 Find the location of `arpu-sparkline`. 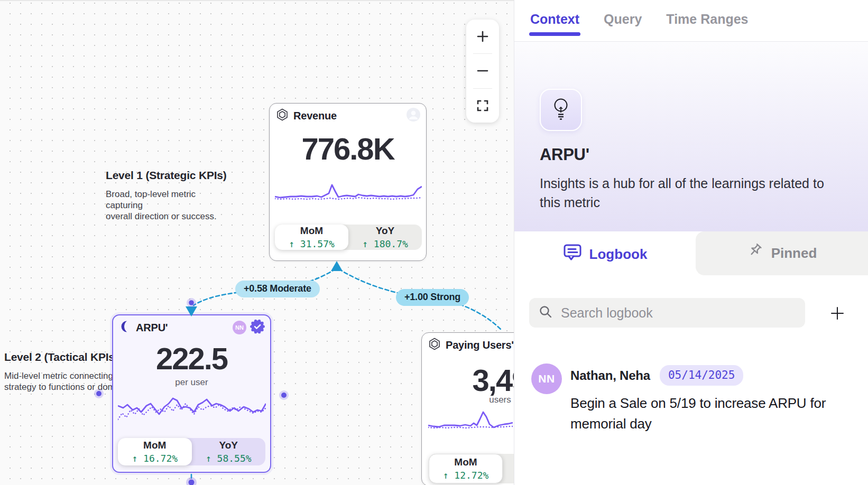

arpu-sparkline is located at coordinates (192, 409).